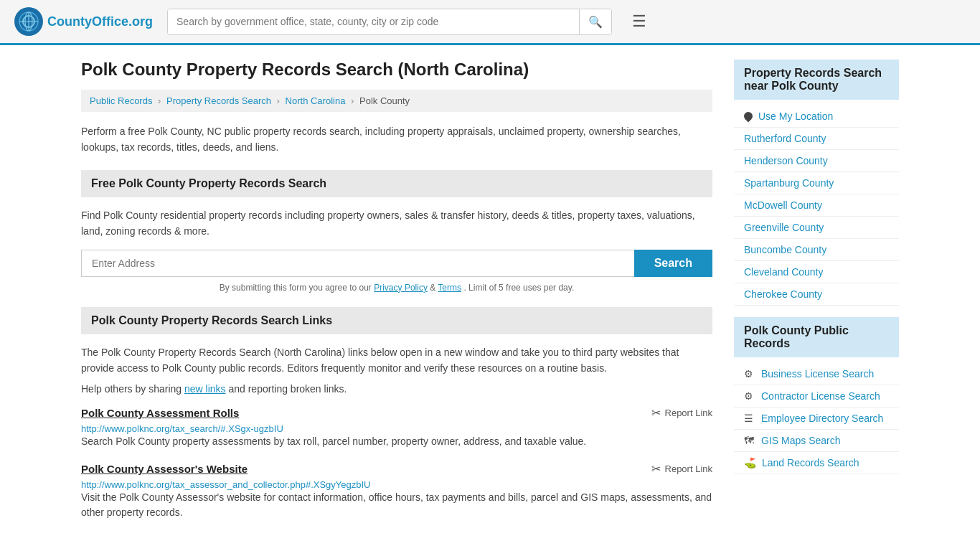 This screenshot has width=980, height=551. Describe the element at coordinates (121, 100) in the screenshot. I see `breadcrumb-public-records: Public Records` at that location.